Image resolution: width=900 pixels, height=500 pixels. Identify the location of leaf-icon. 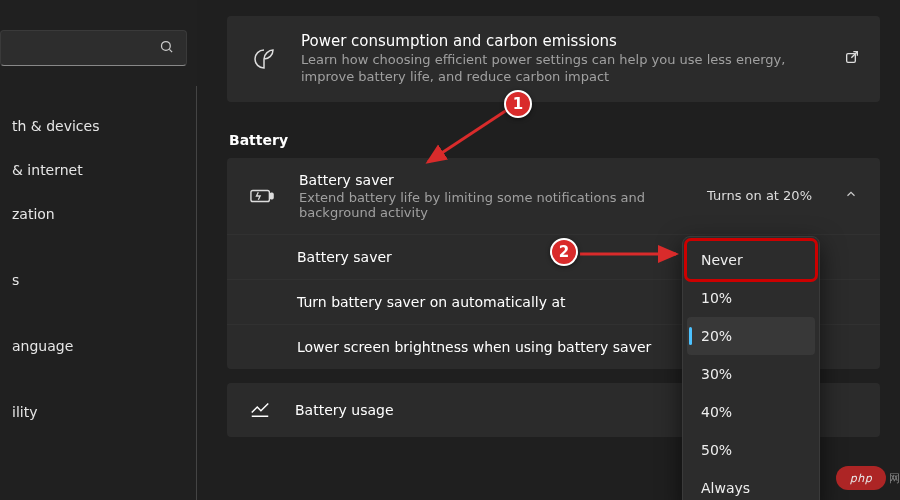
(264, 59).